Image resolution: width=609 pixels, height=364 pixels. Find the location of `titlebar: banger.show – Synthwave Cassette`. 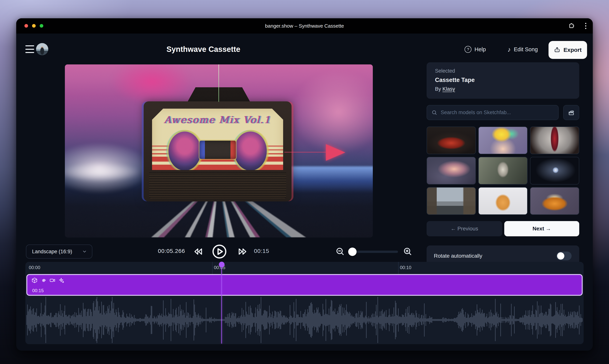

titlebar: banger.show – Synthwave Cassette is located at coordinates (304, 26).